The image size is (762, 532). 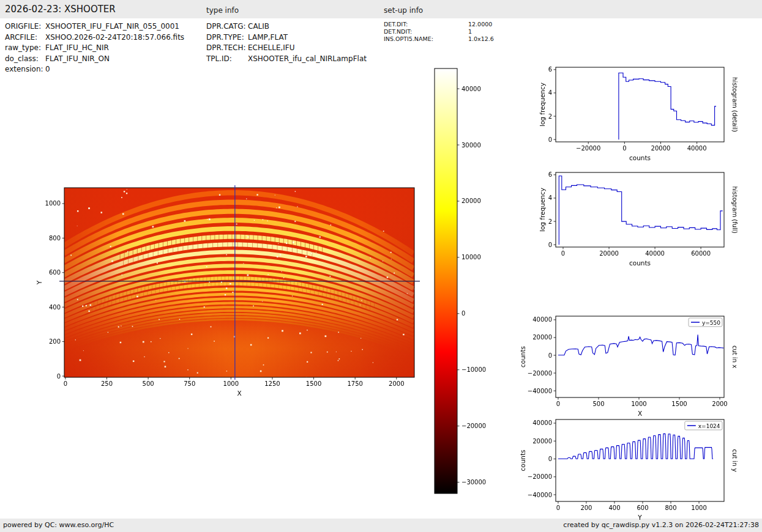 I want to click on field-label: DPR.TYPE:, so click(x=227, y=38).